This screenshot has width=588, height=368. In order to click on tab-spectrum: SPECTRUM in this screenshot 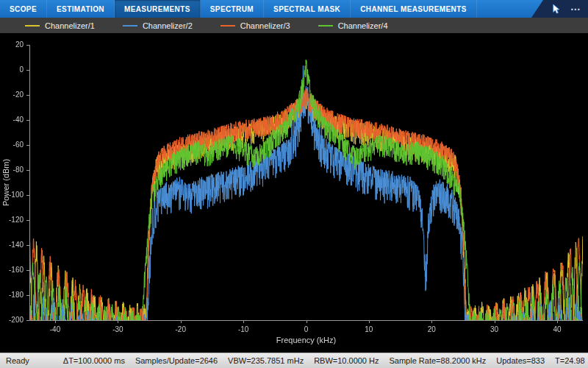, I will do `click(232, 9)`.